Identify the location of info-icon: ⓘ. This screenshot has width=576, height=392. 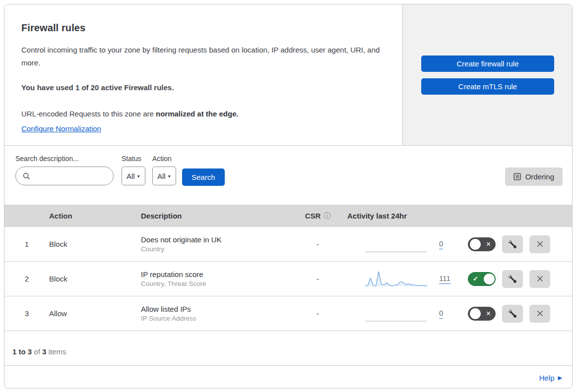
(327, 216).